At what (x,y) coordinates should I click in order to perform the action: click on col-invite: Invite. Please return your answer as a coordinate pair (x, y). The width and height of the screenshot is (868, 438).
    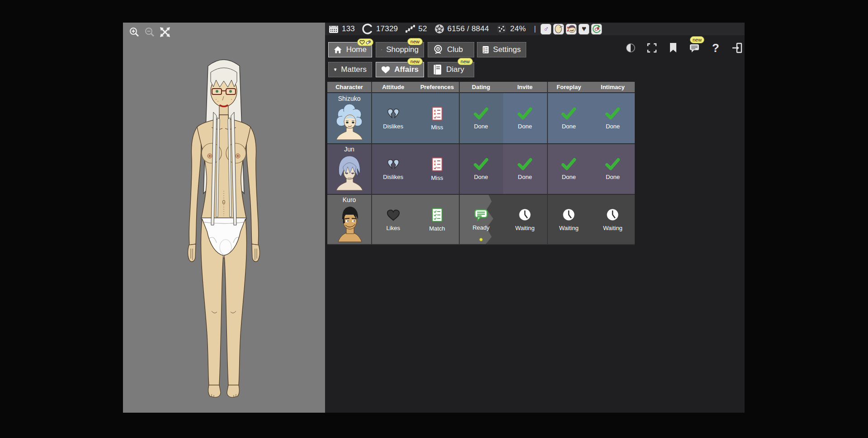
    Looking at the image, I should click on (525, 87).